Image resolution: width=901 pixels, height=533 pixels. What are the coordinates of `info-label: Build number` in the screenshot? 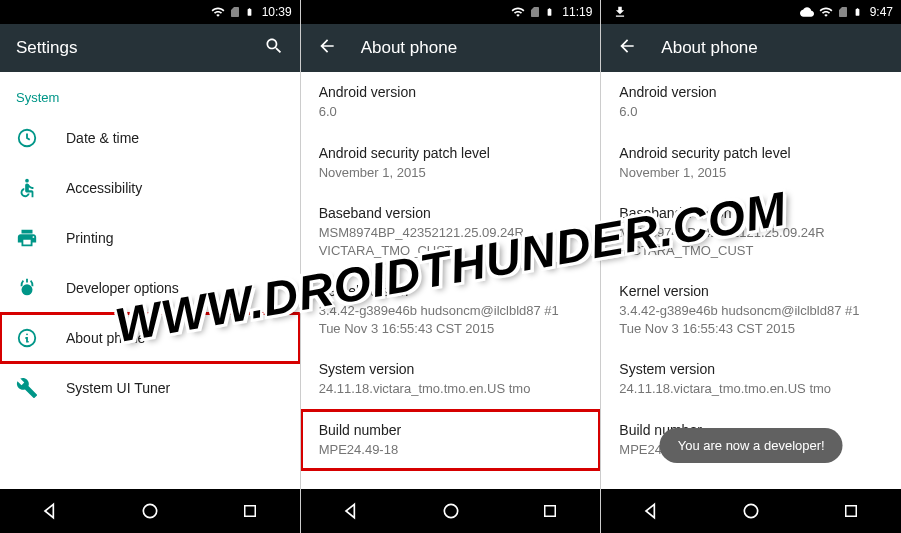 It's located at (451, 430).